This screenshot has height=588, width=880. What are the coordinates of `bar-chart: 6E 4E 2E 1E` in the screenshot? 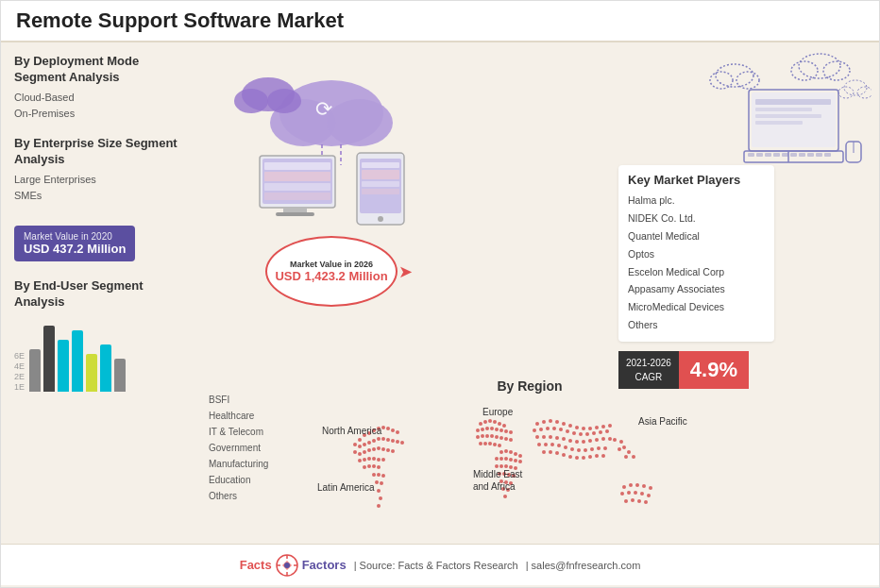 It's located at (102, 354).